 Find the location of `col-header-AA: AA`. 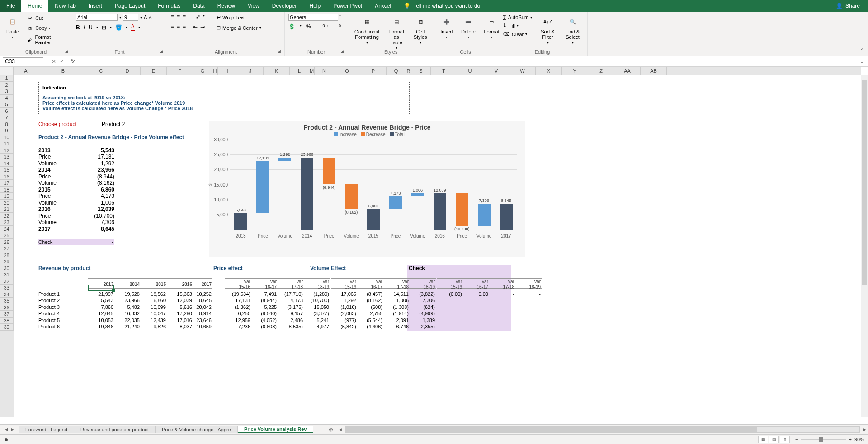

col-header-AA: AA is located at coordinates (627, 71).